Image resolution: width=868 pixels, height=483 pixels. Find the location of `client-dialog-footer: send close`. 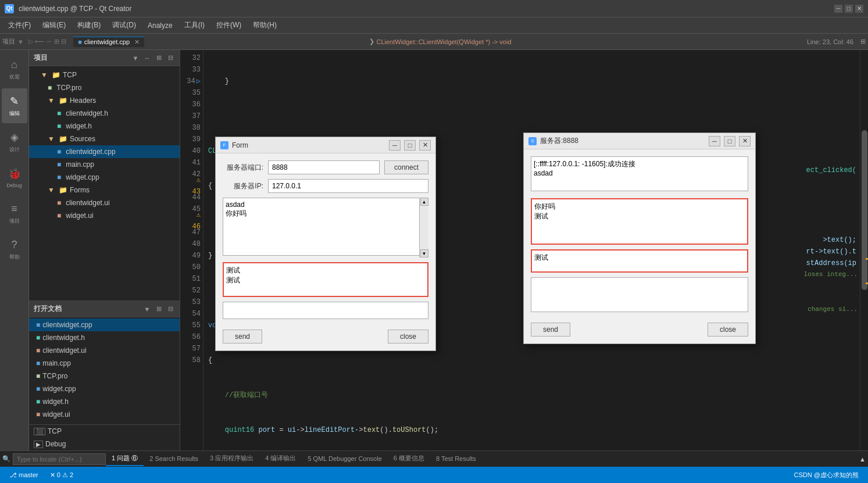

client-dialog-footer: send close is located at coordinates (326, 338).